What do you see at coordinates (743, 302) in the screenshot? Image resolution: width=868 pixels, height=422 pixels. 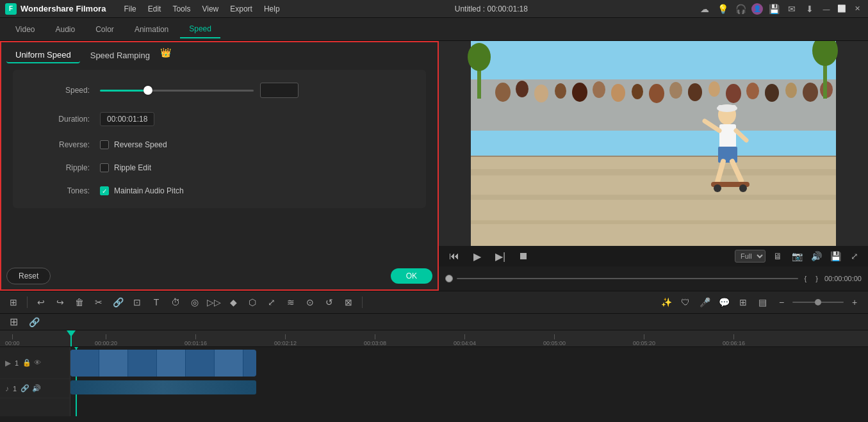 I see `grid-button: ⊞` at bounding box center [743, 302].